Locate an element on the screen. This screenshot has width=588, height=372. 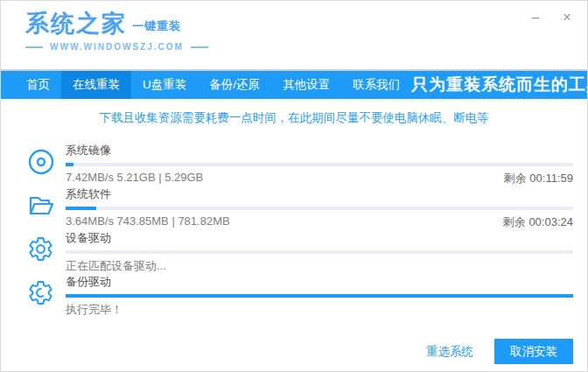
logo-line-left is located at coordinates (34, 47).